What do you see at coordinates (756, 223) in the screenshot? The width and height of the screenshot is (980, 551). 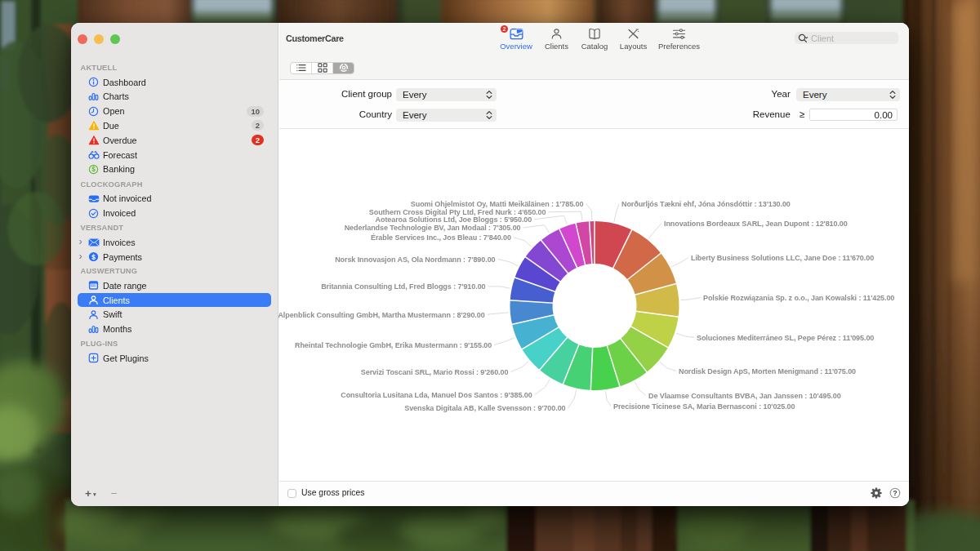 I see `svg-text:Innovations Bordeaux SARL, Jea: Innovations Bordeaux SARL, Jean Dupont :…` at bounding box center [756, 223].